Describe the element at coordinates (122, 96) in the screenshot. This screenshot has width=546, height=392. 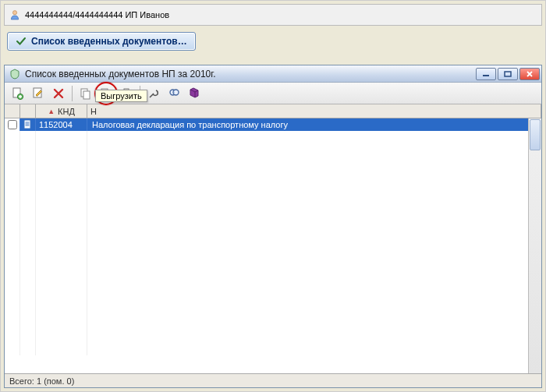
I see `export-tooltip: Выгрузить` at that location.